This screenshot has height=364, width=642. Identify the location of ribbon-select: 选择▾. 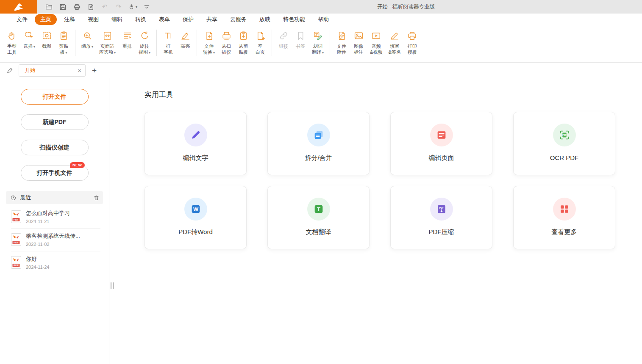
(29, 42).